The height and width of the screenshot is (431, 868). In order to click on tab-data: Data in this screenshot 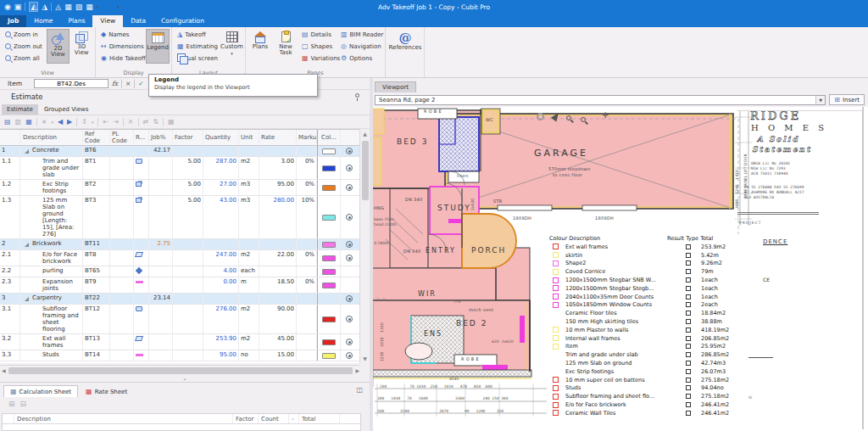, I will do `click(138, 21)`.